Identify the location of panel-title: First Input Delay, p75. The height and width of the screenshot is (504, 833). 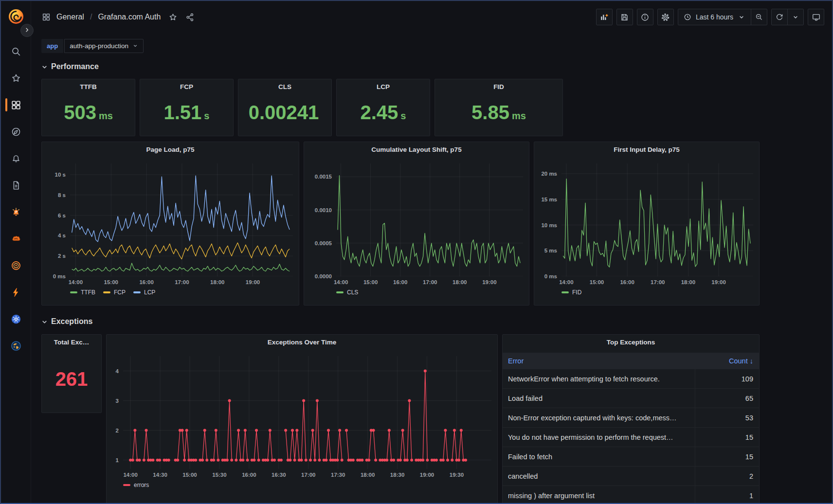
(647, 149).